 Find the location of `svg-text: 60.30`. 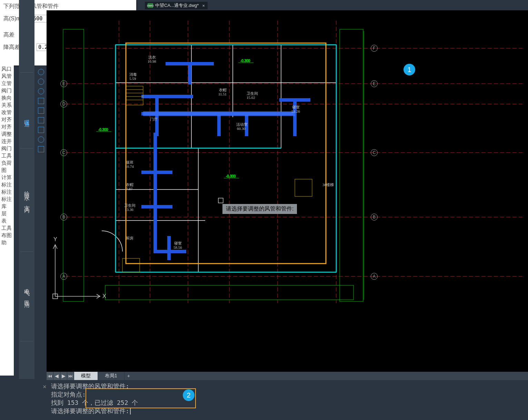

svg-text: 60.30 is located at coordinates (241, 129).